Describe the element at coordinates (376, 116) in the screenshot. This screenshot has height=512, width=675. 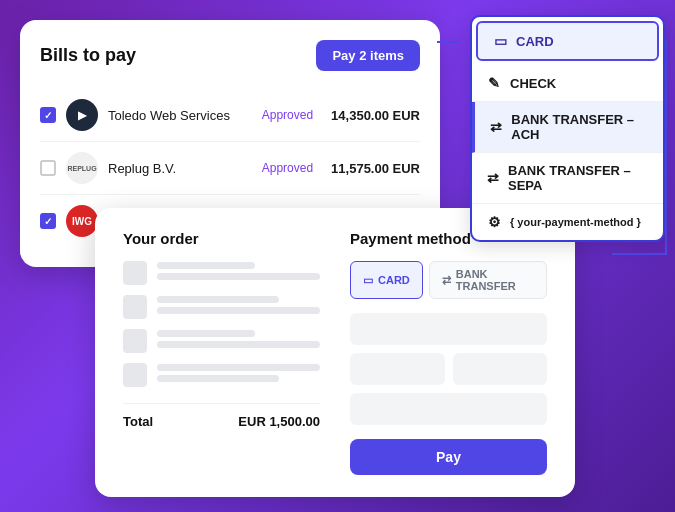
I see `amount-toledo: 14,350.00 EUR` at that location.